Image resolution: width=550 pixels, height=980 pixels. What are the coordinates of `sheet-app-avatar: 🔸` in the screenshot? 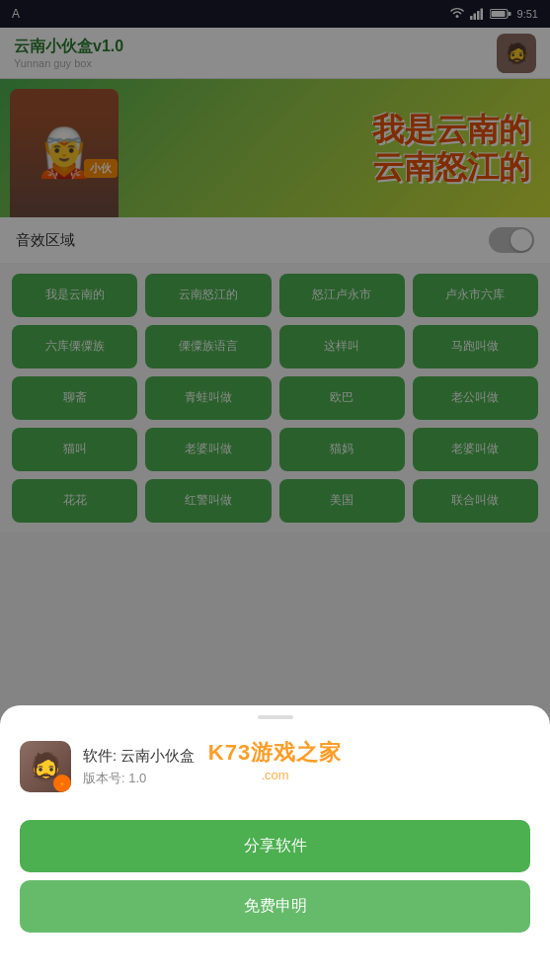 It's located at (45, 767).